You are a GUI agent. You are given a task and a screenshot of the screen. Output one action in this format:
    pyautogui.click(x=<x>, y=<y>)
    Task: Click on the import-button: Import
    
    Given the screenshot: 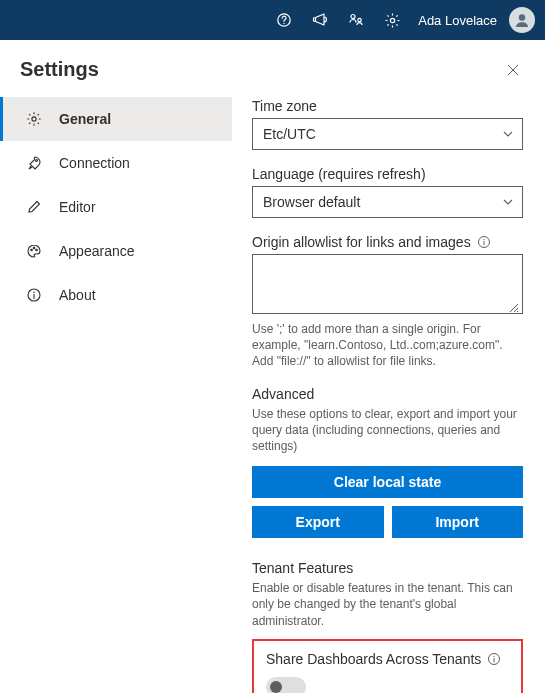 What is the action you would take?
    pyautogui.click(x=458, y=522)
    